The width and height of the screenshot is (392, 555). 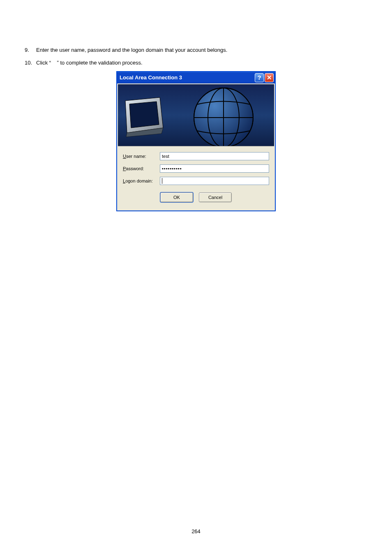 What do you see at coordinates (151, 77) in the screenshot?
I see `dialog-title: Local Area Connection 3` at bounding box center [151, 77].